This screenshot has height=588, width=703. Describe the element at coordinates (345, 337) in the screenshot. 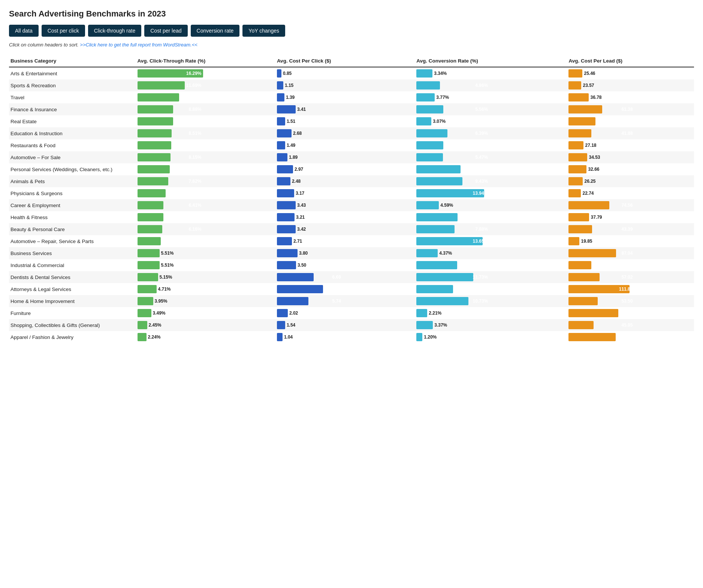

I see `cell-cpc: 1.04` at that location.